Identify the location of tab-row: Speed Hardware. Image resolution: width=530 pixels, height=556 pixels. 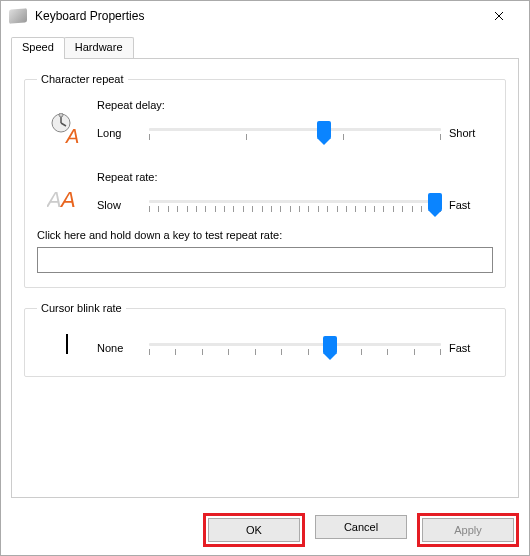
(265, 48).